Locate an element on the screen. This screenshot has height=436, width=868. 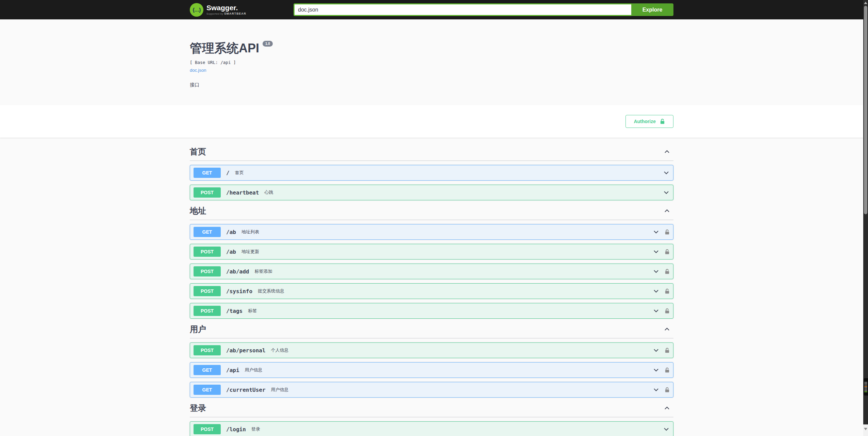
operation-row: POST /ab/add 标签添加 is located at coordinates (432, 271).